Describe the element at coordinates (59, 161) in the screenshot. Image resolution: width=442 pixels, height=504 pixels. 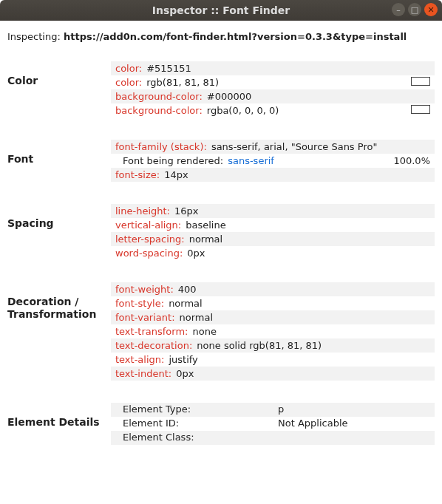
I see `section-label-font: Font` at that location.